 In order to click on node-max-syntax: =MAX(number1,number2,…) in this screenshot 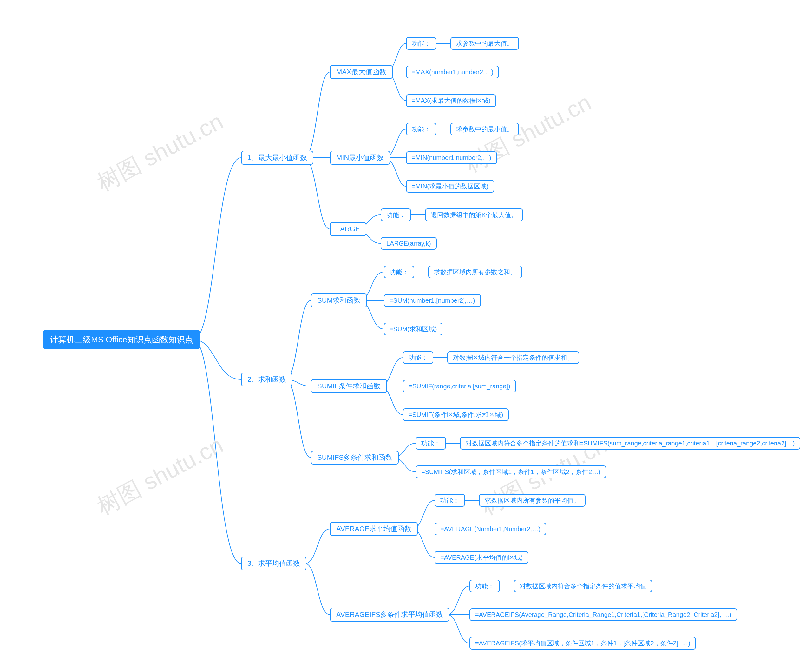, I will do `click(453, 72)`.